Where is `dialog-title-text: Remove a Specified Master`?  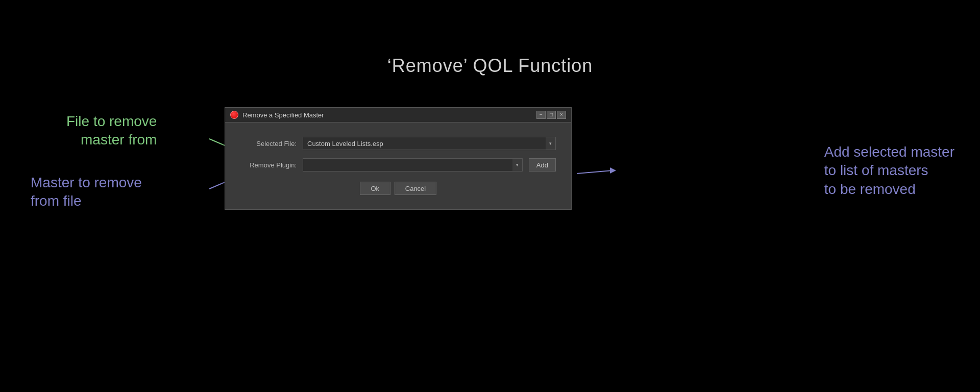 dialog-title-text: Remove a Specified Master is located at coordinates (283, 115).